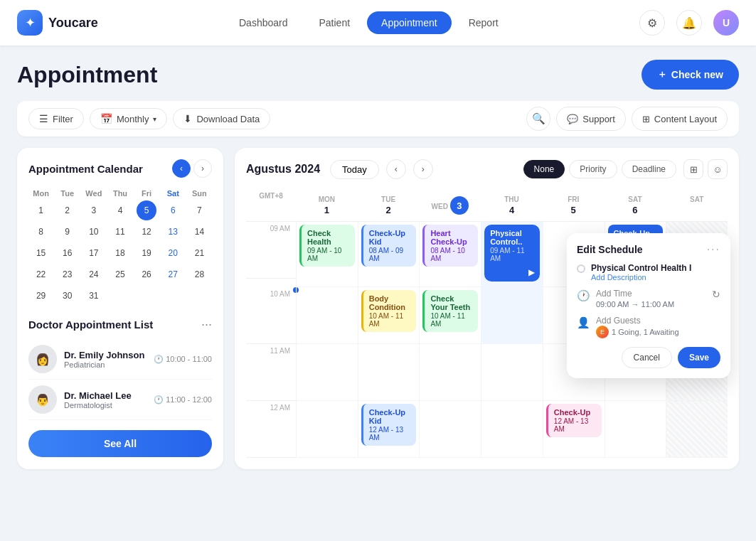 The height and width of the screenshot is (541, 756). I want to click on calendar-day-cell: 10, so click(94, 232).